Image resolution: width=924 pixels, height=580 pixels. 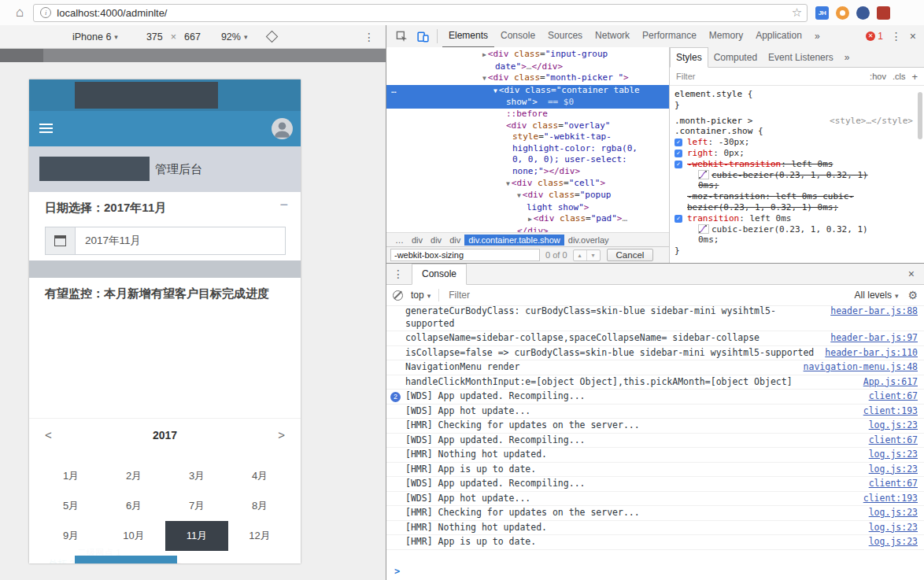 I want to click on month-cell-1: 1月, so click(x=71, y=476).